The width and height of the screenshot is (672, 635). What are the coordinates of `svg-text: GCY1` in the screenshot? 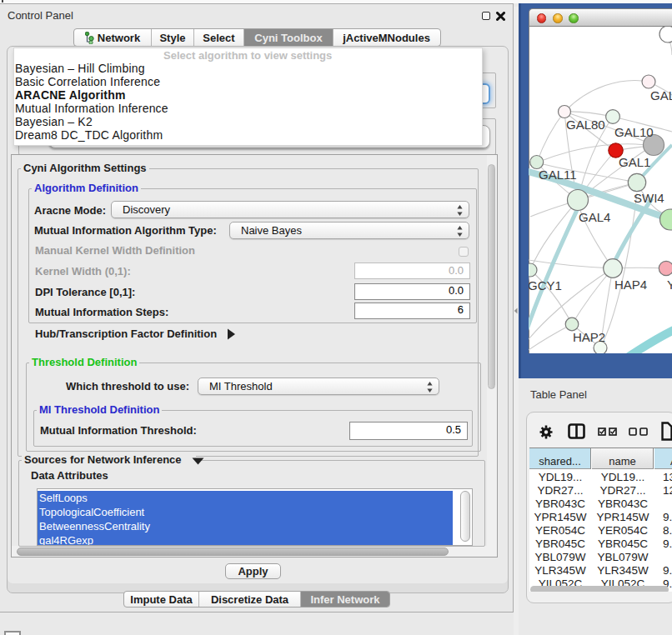 It's located at (545, 285).